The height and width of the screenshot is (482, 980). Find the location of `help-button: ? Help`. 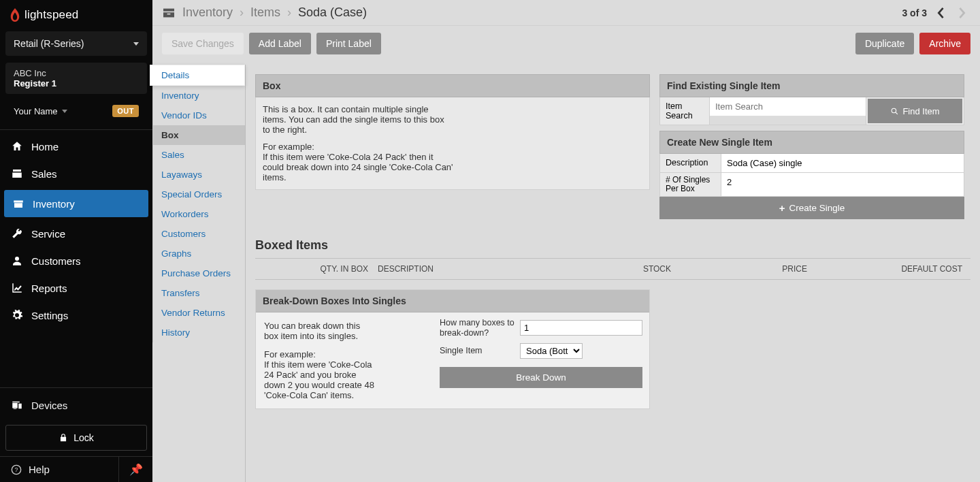

help-button: ? Help is located at coordinates (59, 470).